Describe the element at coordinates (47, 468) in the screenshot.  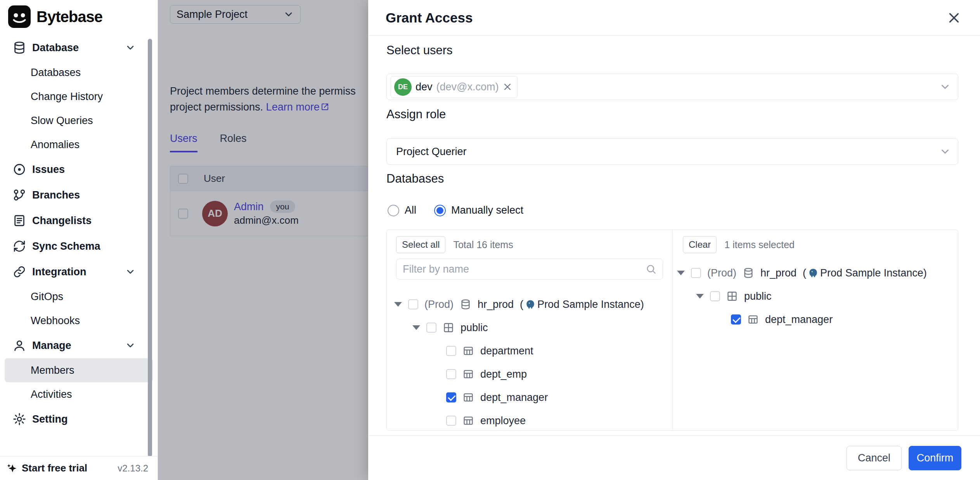
I see `start-free-trial-button: Start free trial` at that location.